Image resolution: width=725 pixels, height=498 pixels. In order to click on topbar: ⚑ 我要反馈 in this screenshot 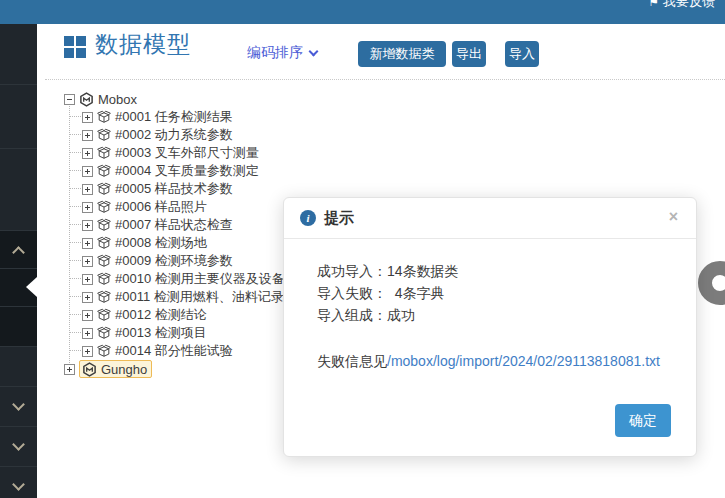, I will do `click(362, 12)`.